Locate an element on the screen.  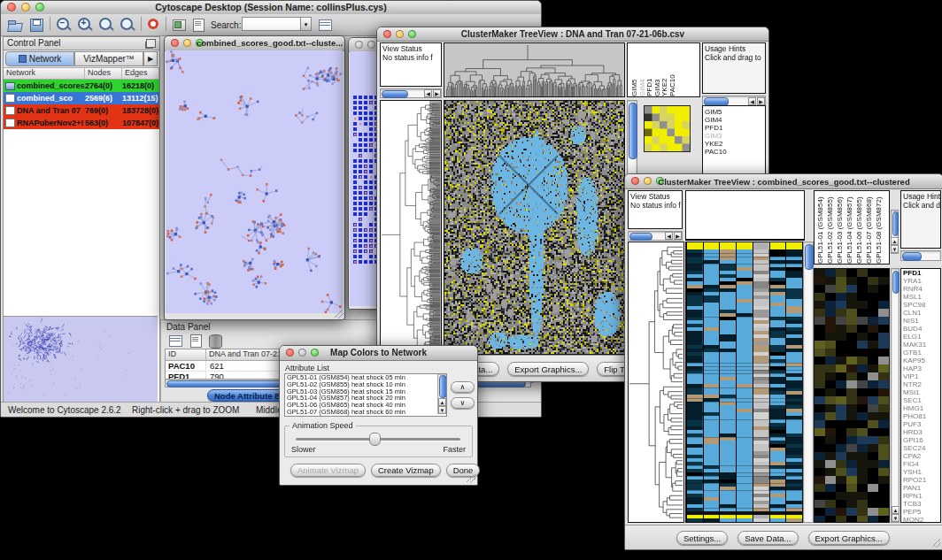
speed-slider-thumb is located at coordinates (375, 439).